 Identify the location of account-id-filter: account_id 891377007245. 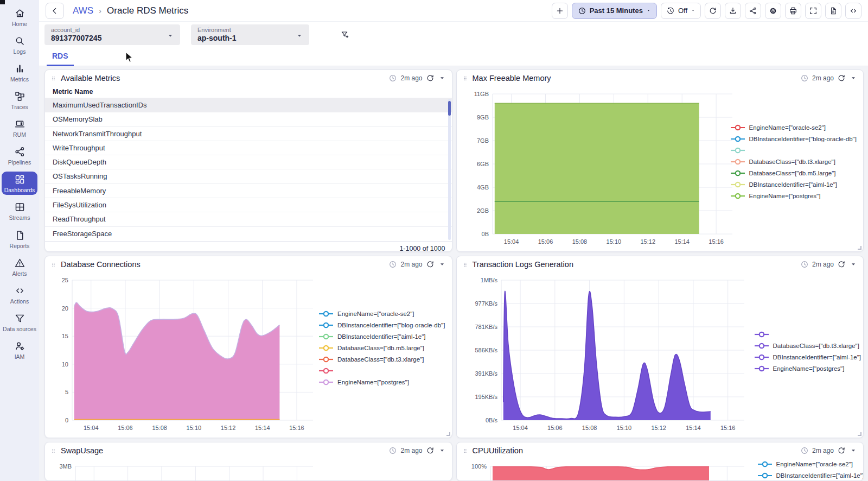
(112, 35).